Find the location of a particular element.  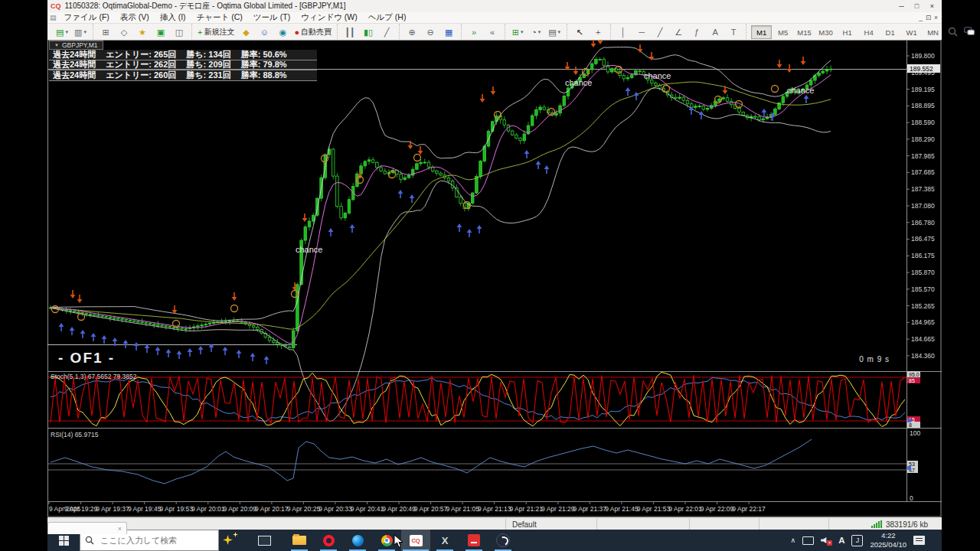

price-tick: 185.265 is located at coordinates (923, 306).